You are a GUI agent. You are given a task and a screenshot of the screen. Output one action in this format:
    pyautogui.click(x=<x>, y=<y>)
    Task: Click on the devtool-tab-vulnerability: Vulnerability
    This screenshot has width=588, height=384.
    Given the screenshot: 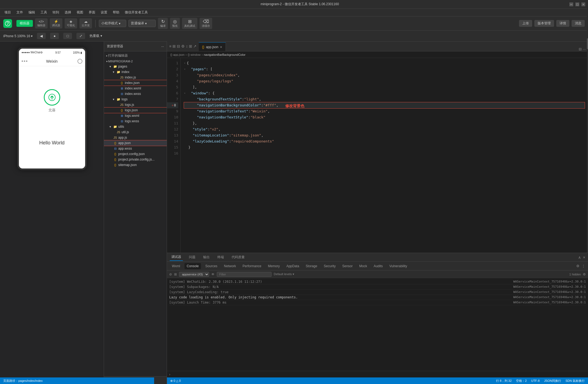 What is the action you would take?
    pyautogui.click(x=398, y=266)
    